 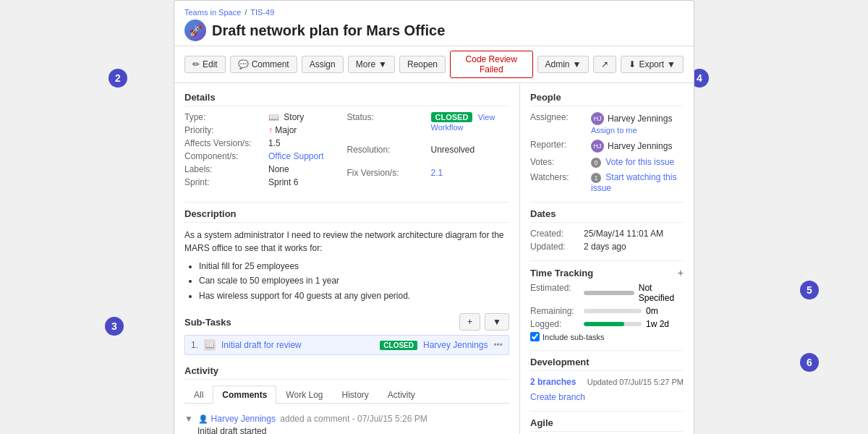 What do you see at coordinates (596, 178) in the screenshot?
I see `watchers-icon: 1` at bounding box center [596, 178].